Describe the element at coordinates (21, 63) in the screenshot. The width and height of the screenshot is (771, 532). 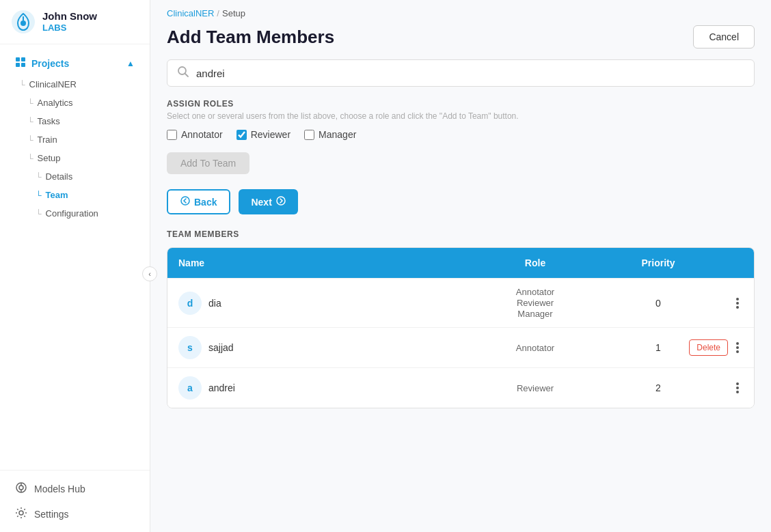
I see `grid-icon` at that location.